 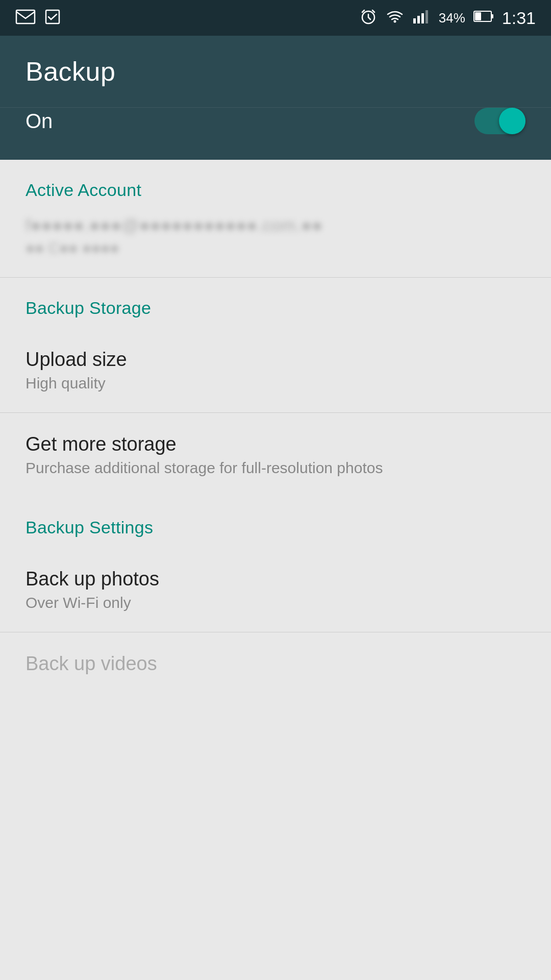 I want to click on battery-percent: 34%, so click(x=452, y=18).